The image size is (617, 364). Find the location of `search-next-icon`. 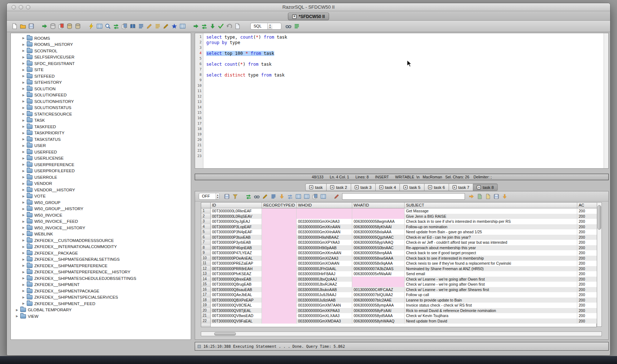

search-next-icon is located at coordinates (471, 196).